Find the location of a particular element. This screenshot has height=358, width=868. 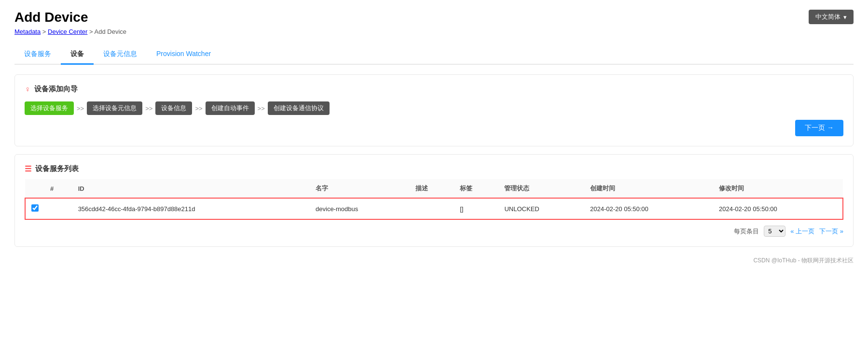

wizard-step-1: 选择设备服务 is located at coordinates (49, 108).